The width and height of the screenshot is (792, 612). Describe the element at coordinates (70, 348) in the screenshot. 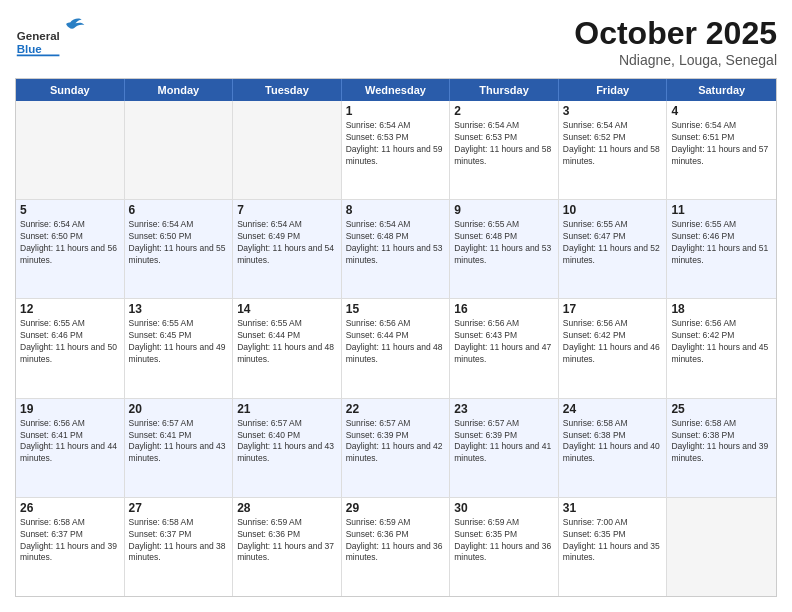

I see `table-row: 12 Sunrise: 6:55 AM Sunset: 6:46 PM Dayl…` at that location.